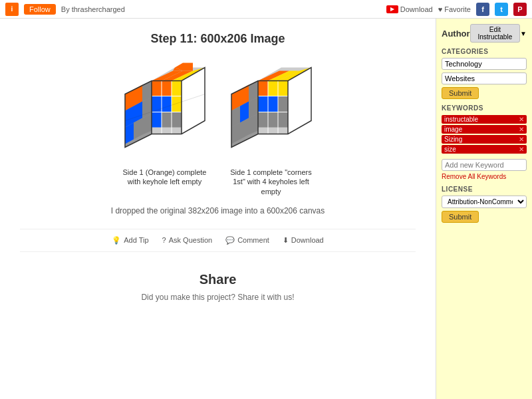  Describe the element at coordinates (253, 240) in the screenshot. I see `comment-label: Comment` at that location.